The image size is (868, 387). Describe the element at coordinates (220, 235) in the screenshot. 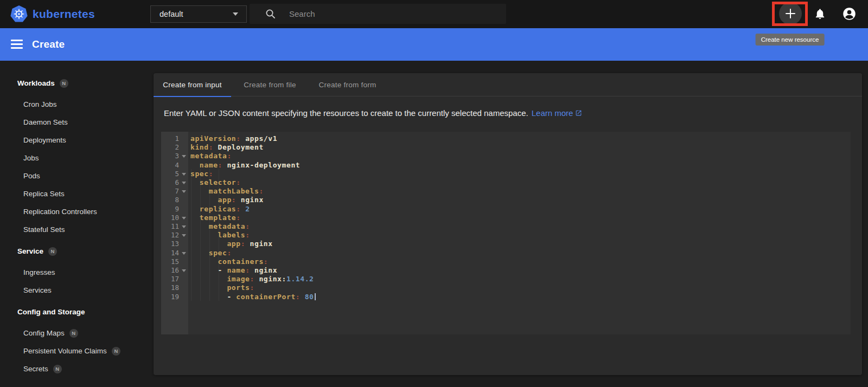

I see `code-line: labels:` at that location.